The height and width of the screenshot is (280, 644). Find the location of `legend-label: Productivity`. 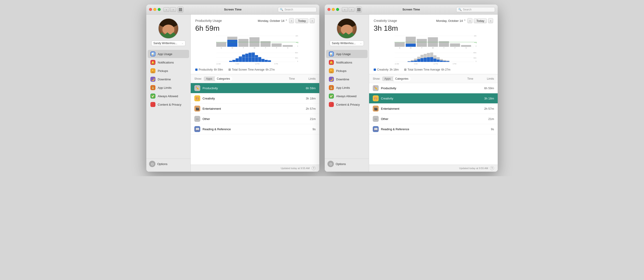

legend-label: Productivity is located at coordinates (206, 70).